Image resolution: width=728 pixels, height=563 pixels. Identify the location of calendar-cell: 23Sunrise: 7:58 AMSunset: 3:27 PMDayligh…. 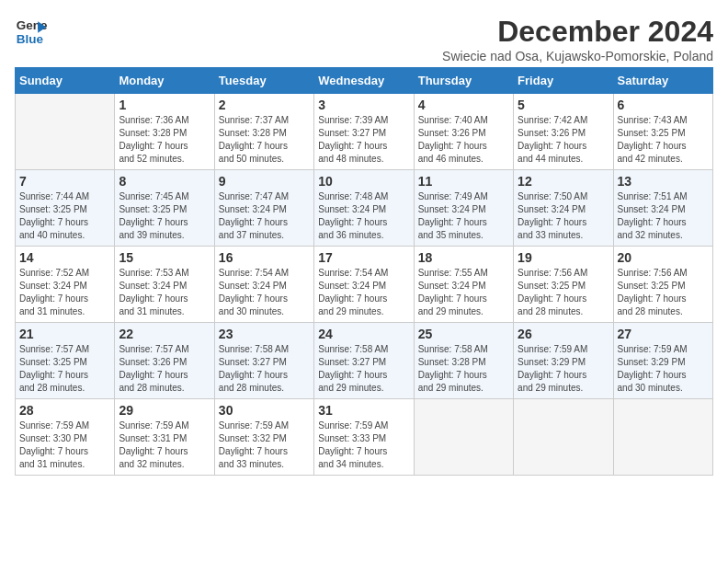
(264, 361).